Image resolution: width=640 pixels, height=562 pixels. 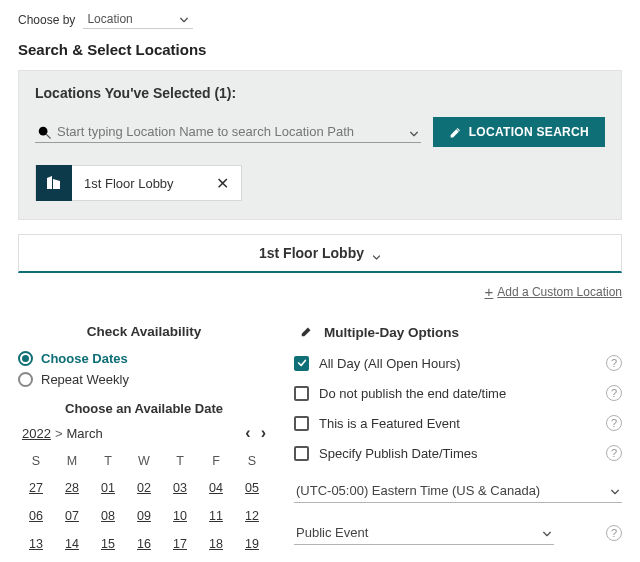 I want to click on calendar-day: 17, so click(x=180, y=544).